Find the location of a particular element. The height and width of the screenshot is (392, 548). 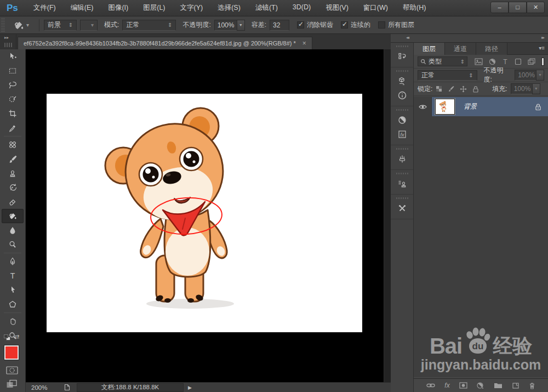

contiguous-checkbox is located at coordinates (344, 25).